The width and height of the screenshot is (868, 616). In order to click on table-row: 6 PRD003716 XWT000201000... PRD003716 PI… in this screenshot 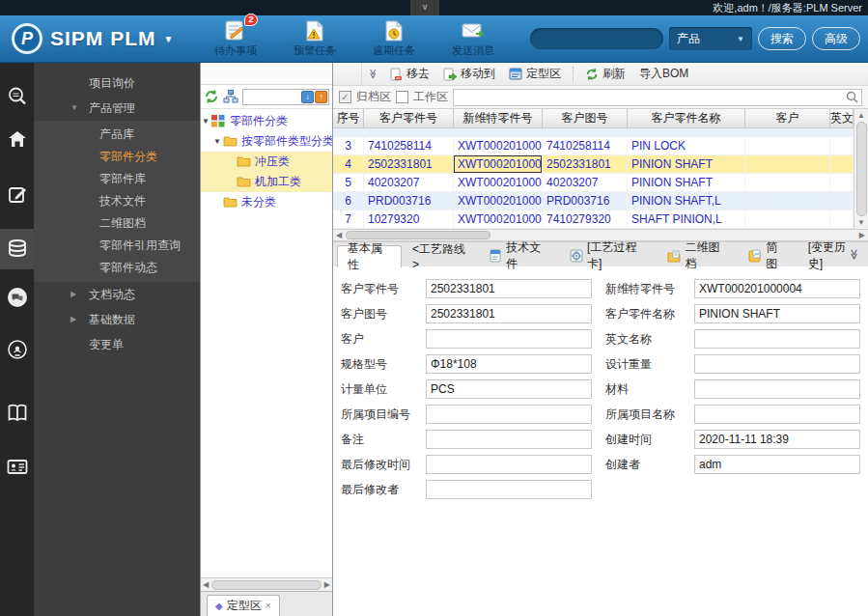, I will do `click(593, 201)`.